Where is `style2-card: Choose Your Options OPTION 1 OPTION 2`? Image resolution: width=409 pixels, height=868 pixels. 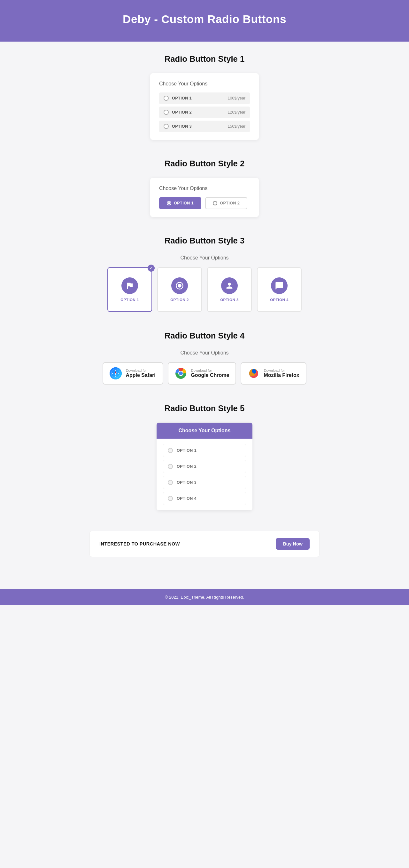 style2-card: Choose Your Options OPTION 1 OPTION 2 is located at coordinates (205, 197).